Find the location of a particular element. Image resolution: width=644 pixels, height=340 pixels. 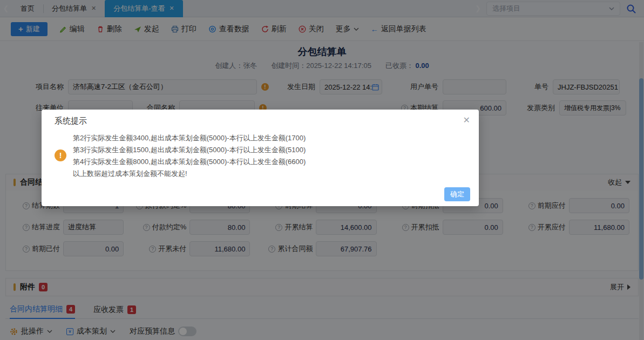

modal-line: 以上数据超过成本策划金额不能发起! is located at coordinates (269, 174).